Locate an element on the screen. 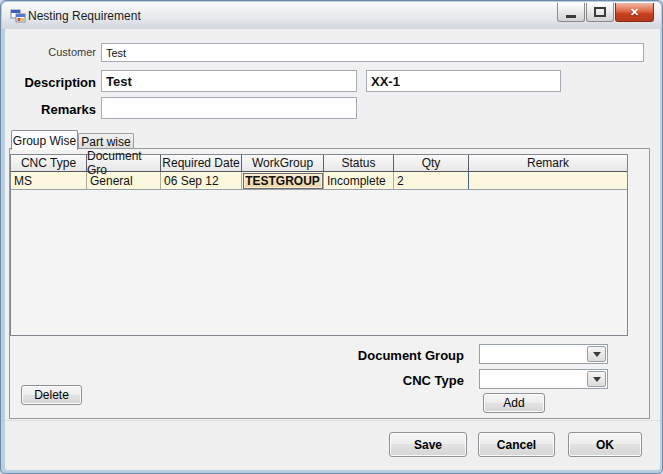 This screenshot has width=663, height=474. footer-strip is located at coordinates (332, 445).